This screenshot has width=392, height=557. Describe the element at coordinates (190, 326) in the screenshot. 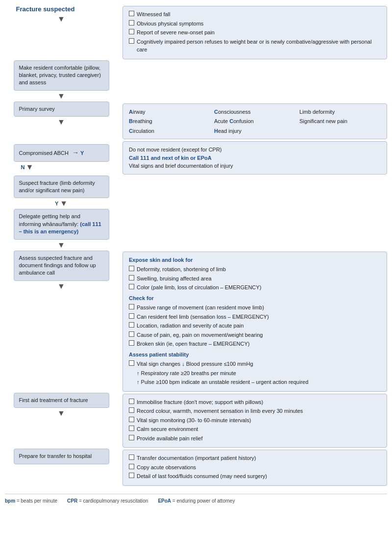

I see `check-text-3: Location, radiation and severity of acut…` at that location.